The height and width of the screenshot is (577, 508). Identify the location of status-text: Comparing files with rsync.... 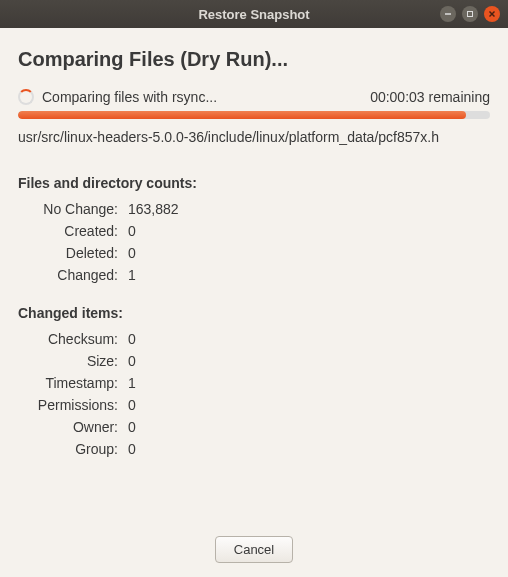
(202, 97).